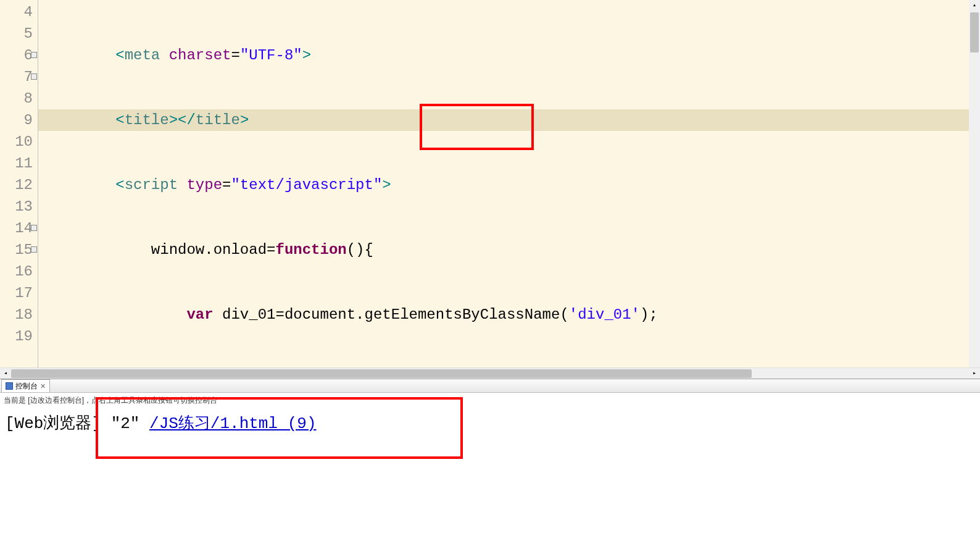 The height and width of the screenshot is (533, 980). I want to click on line-number: 16, so click(16, 272).